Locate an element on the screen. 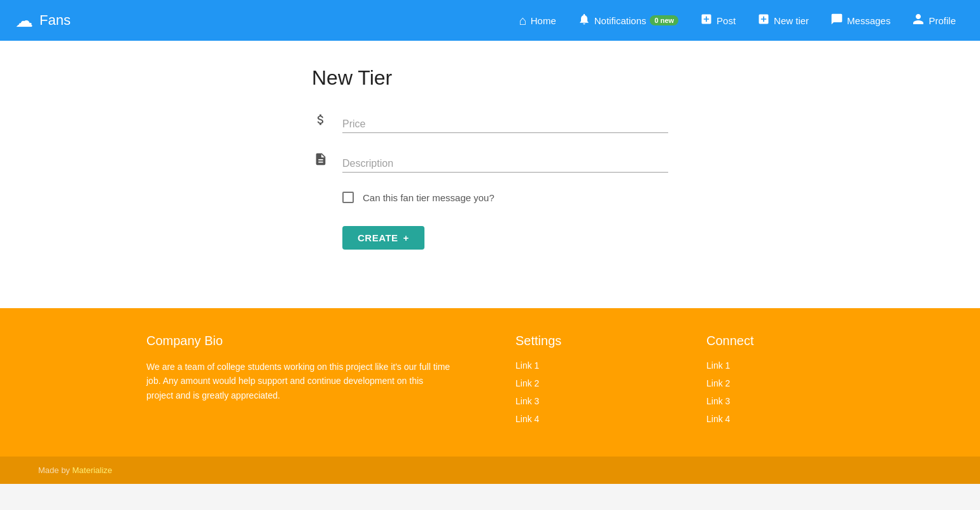 This screenshot has width=980, height=510. brand-name: Fans is located at coordinates (55, 20).